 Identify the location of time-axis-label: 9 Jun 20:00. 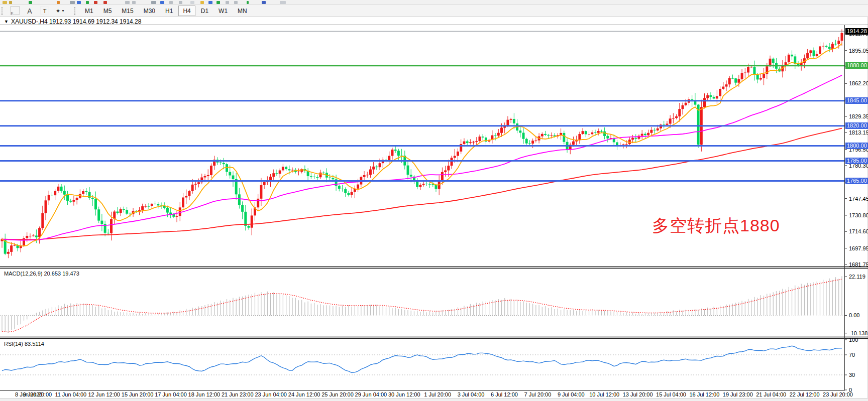
(38, 394).